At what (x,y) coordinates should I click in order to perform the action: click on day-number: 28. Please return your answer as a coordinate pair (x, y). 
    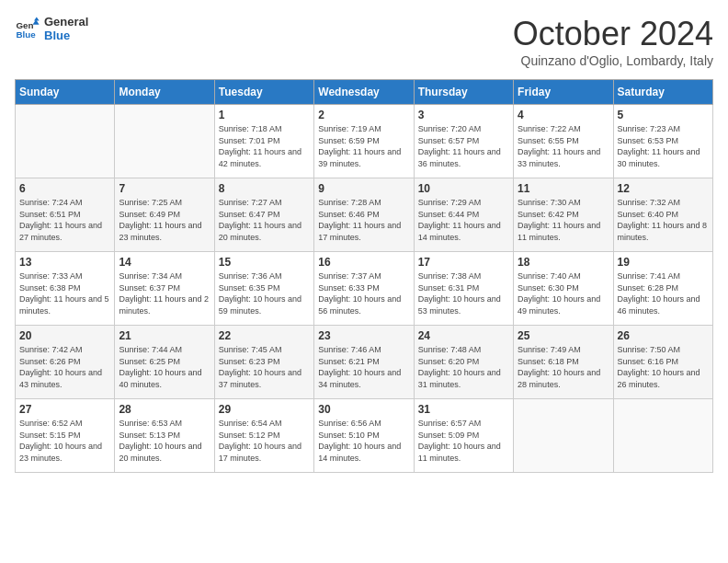
    Looking at the image, I should click on (164, 409).